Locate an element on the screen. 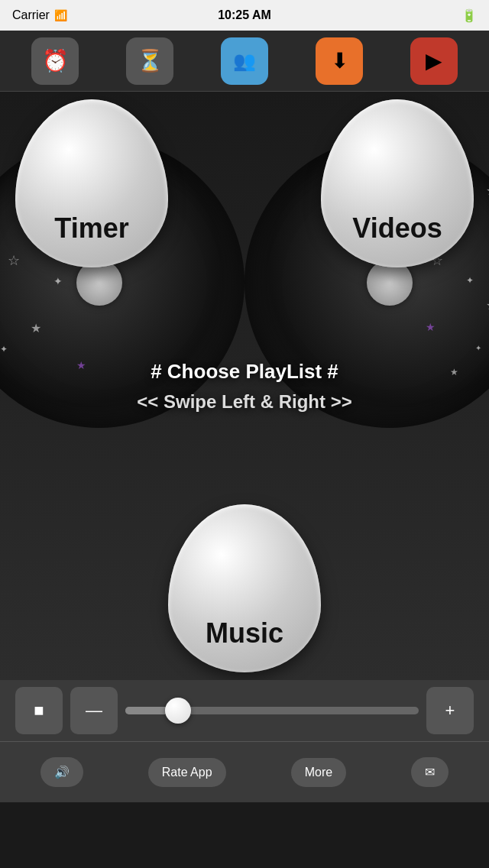 This screenshot has height=868, width=489. status-time: 10:25 AM is located at coordinates (244, 15).